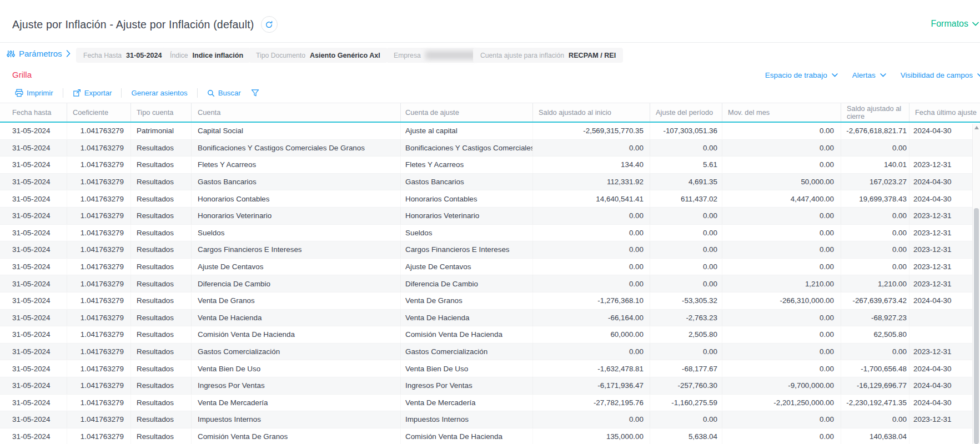  Describe the element at coordinates (592, 403) in the screenshot. I see `table-cell: -27,782,195.76` at that location.